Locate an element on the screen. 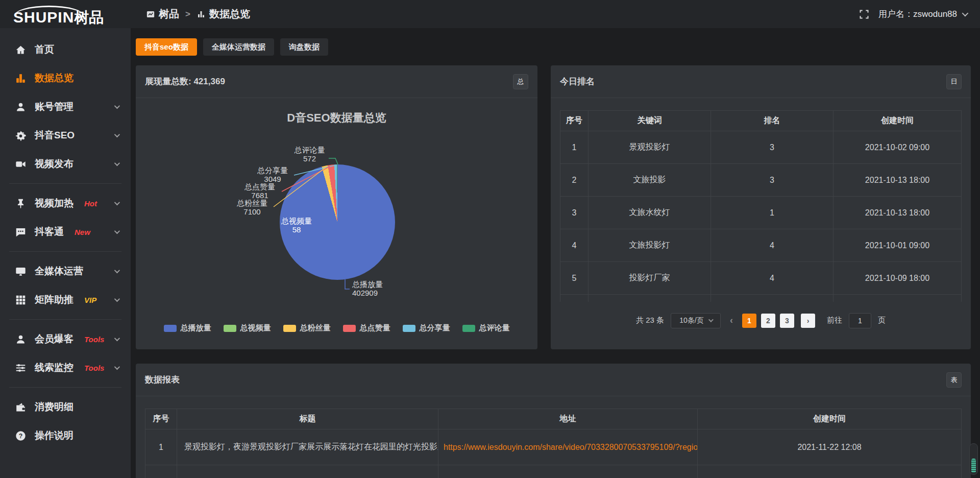  partial-row is located at coordinates (553, 472).